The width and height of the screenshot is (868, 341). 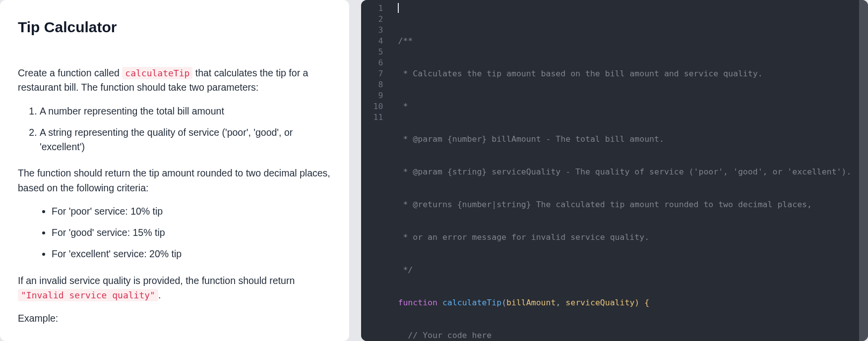 What do you see at coordinates (624, 171) in the screenshot?
I see `code-line: * @param {string} serviceQuality - The q…` at bounding box center [624, 171].